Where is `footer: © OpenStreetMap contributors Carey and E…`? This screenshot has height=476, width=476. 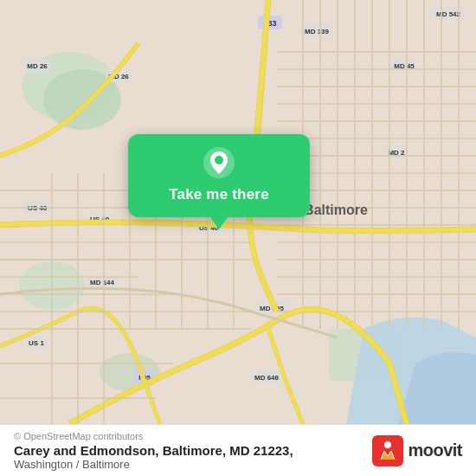 footer: © OpenStreetMap contributors Carey and E… is located at coordinates (238, 450).